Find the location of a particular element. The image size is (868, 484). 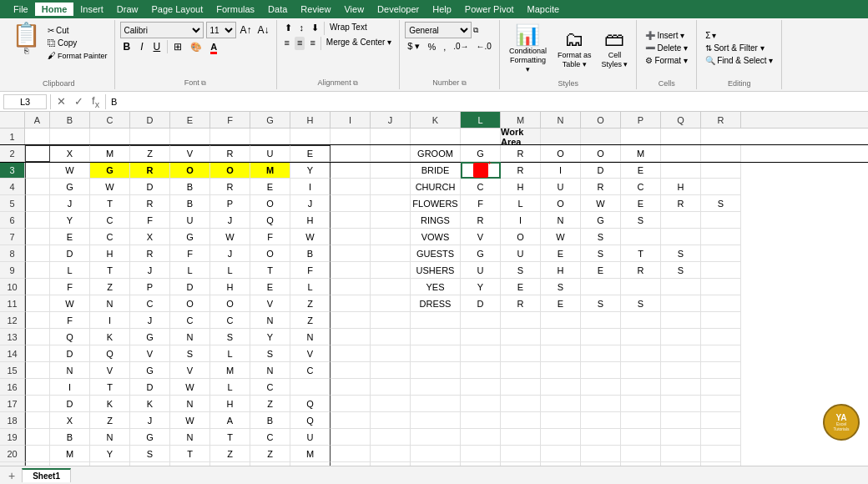

align-left-button: ≡ is located at coordinates (287, 43).